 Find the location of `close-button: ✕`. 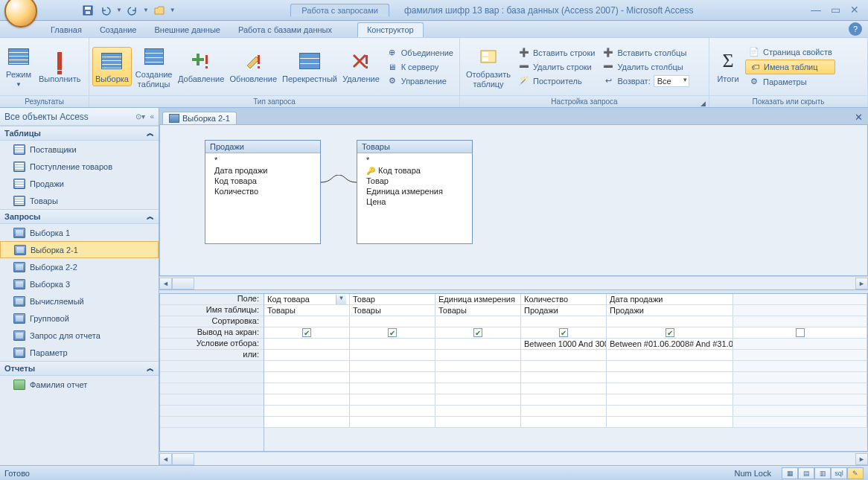

close-button: ✕ is located at coordinates (855, 10).